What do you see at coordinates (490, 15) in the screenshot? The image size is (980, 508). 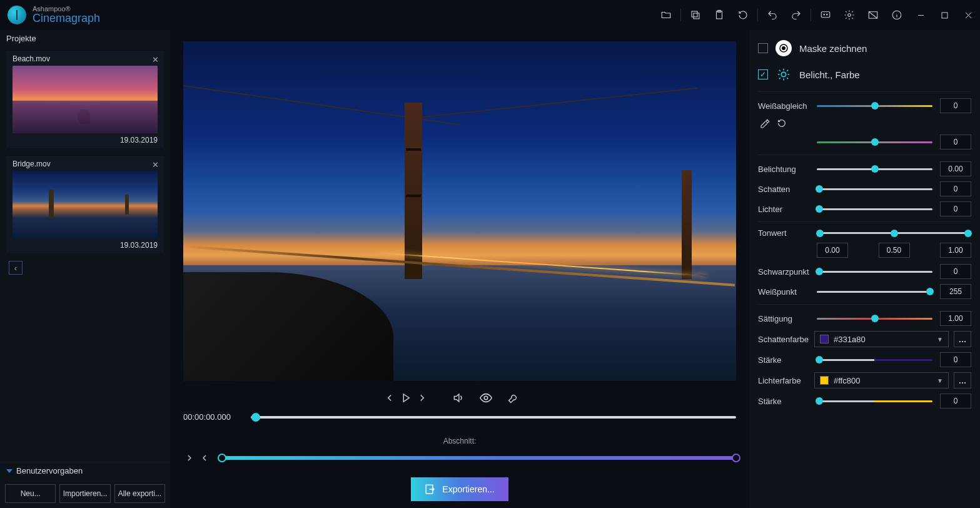 I see `titlebar: Ashampoo® Cinemagraph` at bounding box center [490, 15].